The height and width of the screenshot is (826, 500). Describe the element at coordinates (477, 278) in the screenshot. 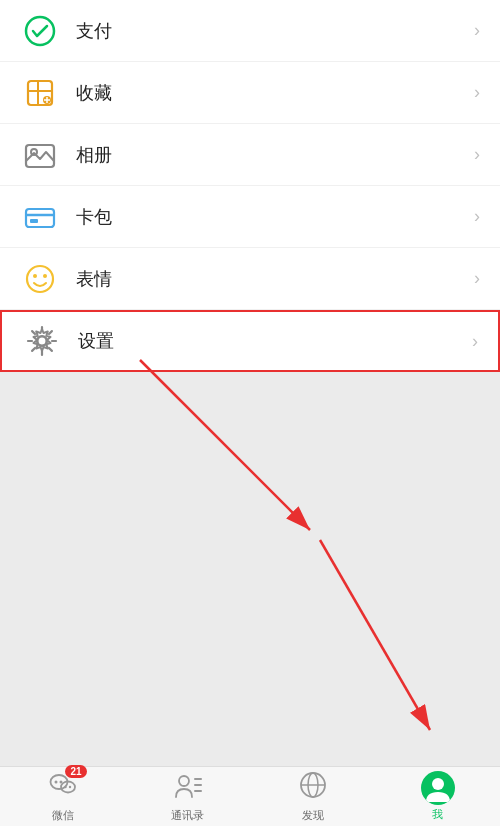

I see `menu-item-expression-arrow: ›` at that location.